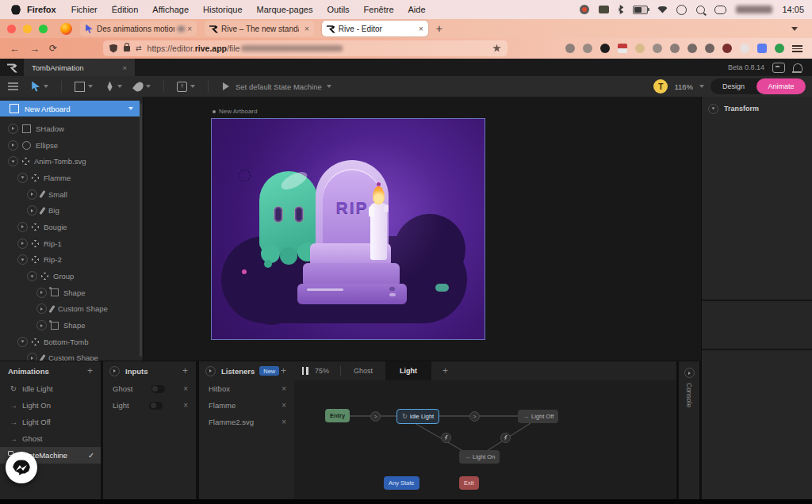 This screenshot has height=504, width=812. I want to click on listener-hitbox: Hitbox×, so click(247, 388).